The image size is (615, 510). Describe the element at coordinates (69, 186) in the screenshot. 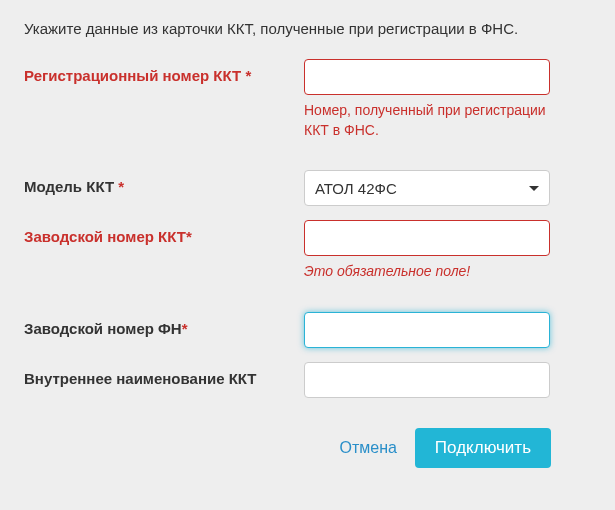

I see `label-text: Модель ККТ` at that location.